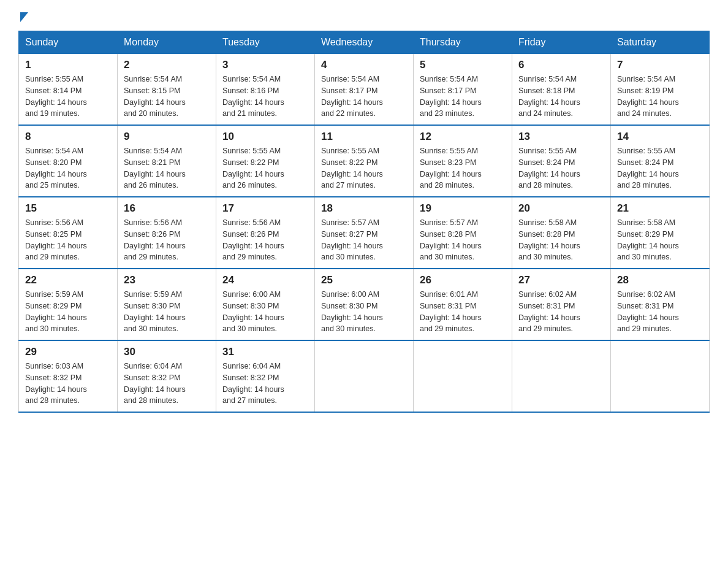  What do you see at coordinates (167, 209) in the screenshot?
I see `day-number: 16` at bounding box center [167, 209].